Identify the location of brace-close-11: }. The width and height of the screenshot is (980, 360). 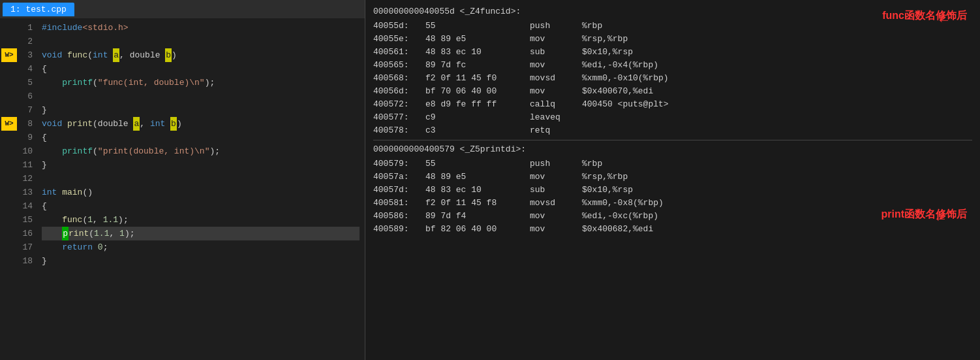
(44, 165).